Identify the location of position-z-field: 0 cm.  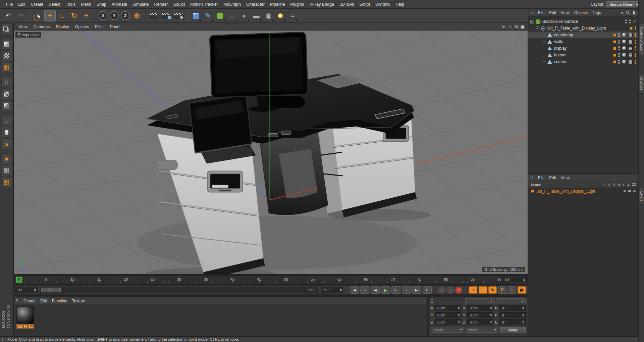
(448, 322).